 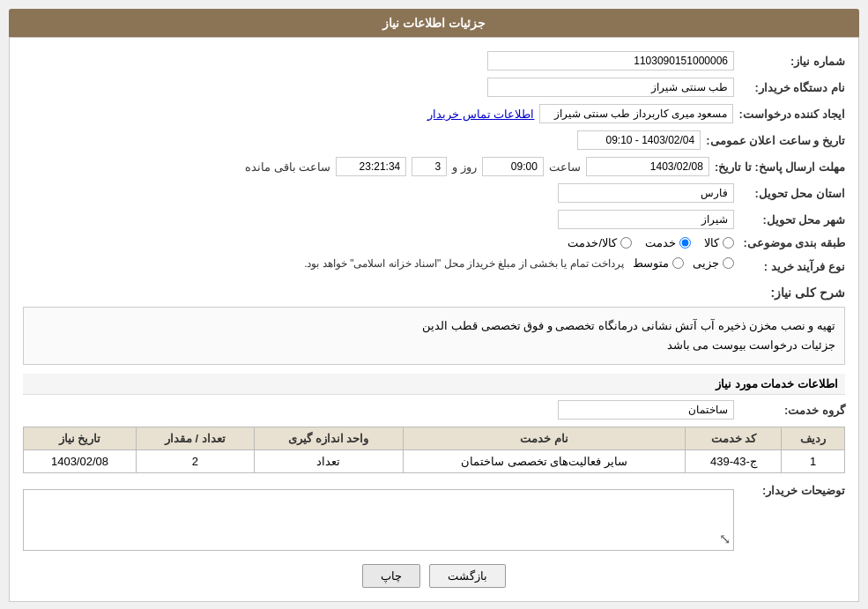 I want to click on category-option-both: کالا/خدمت, so click(x=599, y=243).